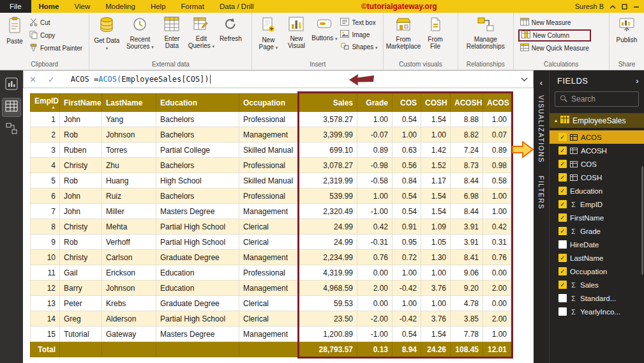 This screenshot has height=363, width=644. What do you see at coordinates (436, 103) in the screenshot?
I see `column-header-cosh: COSH` at bounding box center [436, 103].